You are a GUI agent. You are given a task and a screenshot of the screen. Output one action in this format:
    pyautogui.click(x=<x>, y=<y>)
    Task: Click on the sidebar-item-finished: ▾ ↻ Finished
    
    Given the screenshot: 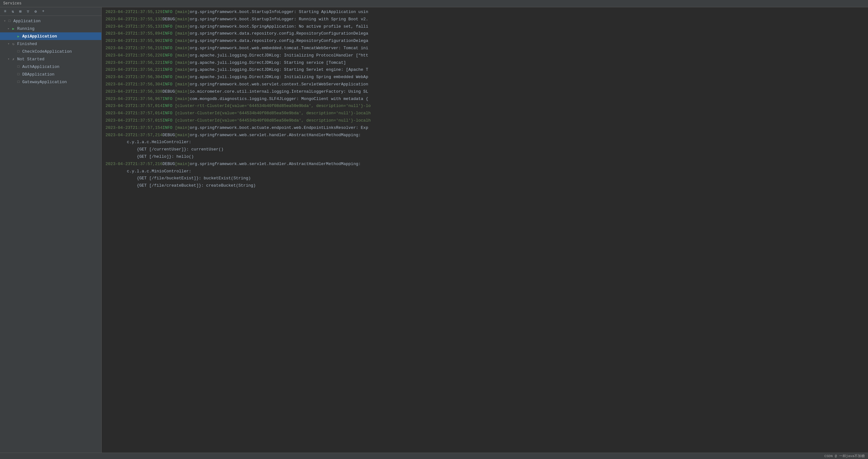 What is the action you would take?
    pyautogui.click(x=51, y=44)
    